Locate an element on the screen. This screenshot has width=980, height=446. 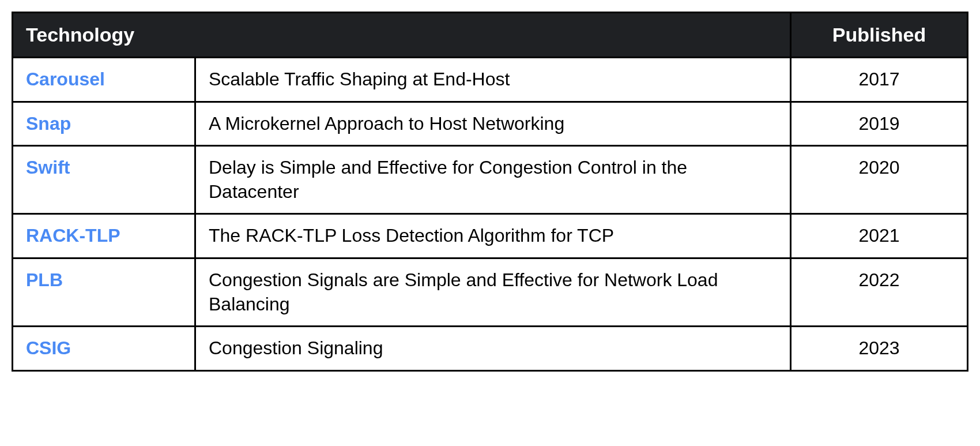
technology-link: Snap is located at coordinates (48, 123).